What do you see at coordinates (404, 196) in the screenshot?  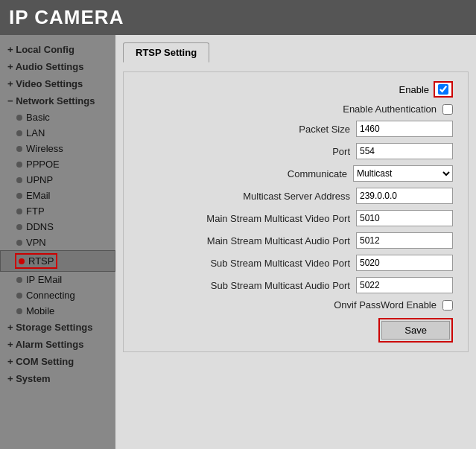 I see `multicast-server-input` at bounding box center [404, 196].